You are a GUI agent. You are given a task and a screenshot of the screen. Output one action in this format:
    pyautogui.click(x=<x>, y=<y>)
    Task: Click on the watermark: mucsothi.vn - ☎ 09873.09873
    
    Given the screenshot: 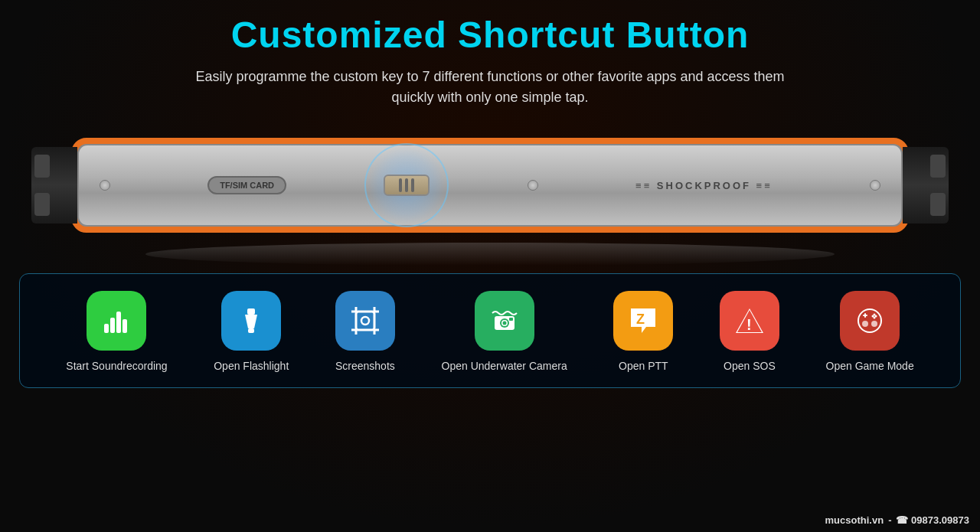 What is the action you would take?
    pyautogui.click(x=897, y=521)
    